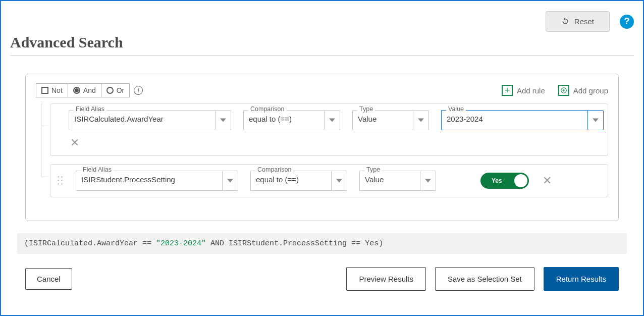 Image resolution: width=644 pixels, height=316 pixels. I want to click on logic-not: Not, so click(52, 90).